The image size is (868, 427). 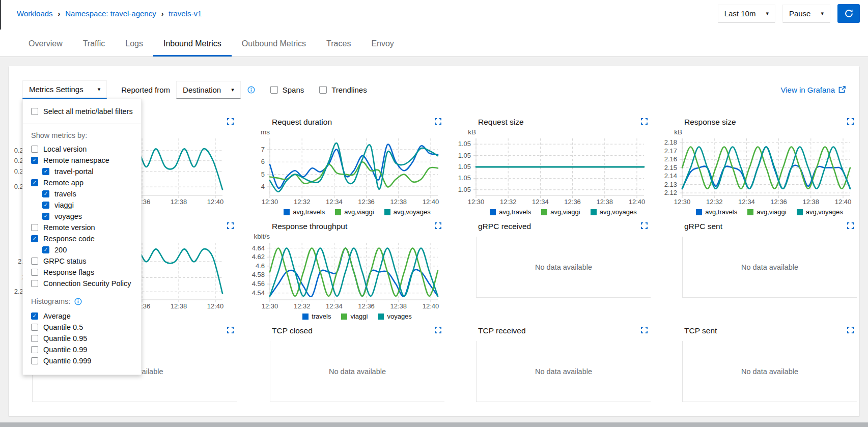 What do you see at coordinates (637, 202) in the screenshot?
I see `x-tick-label: 12:40` at bounding box center [637, 202].